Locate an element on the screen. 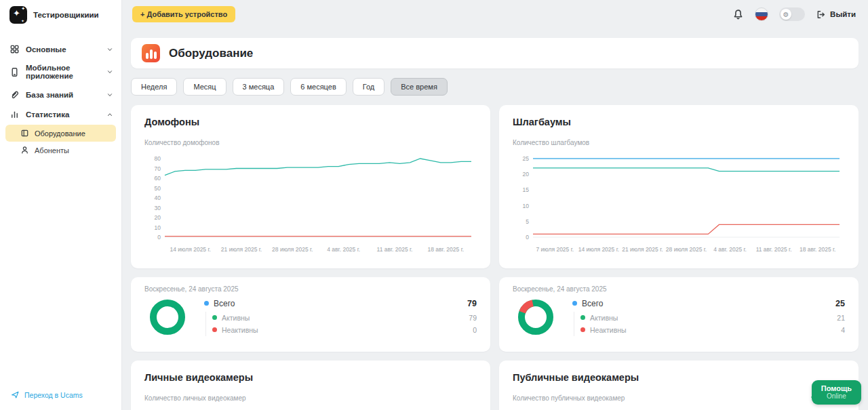 Image resolution: width=868 pixels, height=410 pixels. svg-text: 7 июля 2025 г. is located at coordinates (555, 249).